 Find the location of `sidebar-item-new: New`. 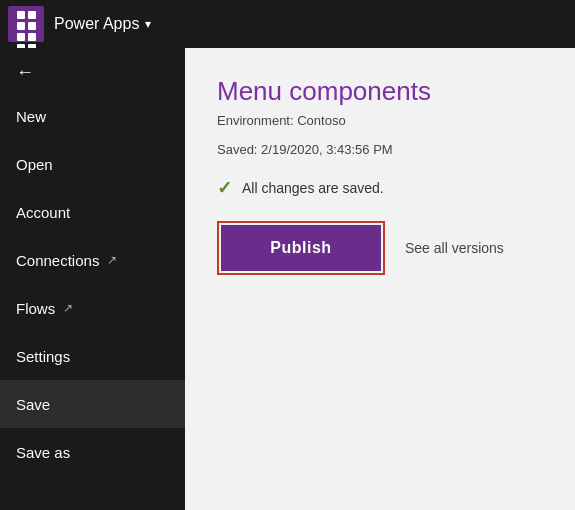

sidebar-item-new: New is located at coordinates (92, 116).